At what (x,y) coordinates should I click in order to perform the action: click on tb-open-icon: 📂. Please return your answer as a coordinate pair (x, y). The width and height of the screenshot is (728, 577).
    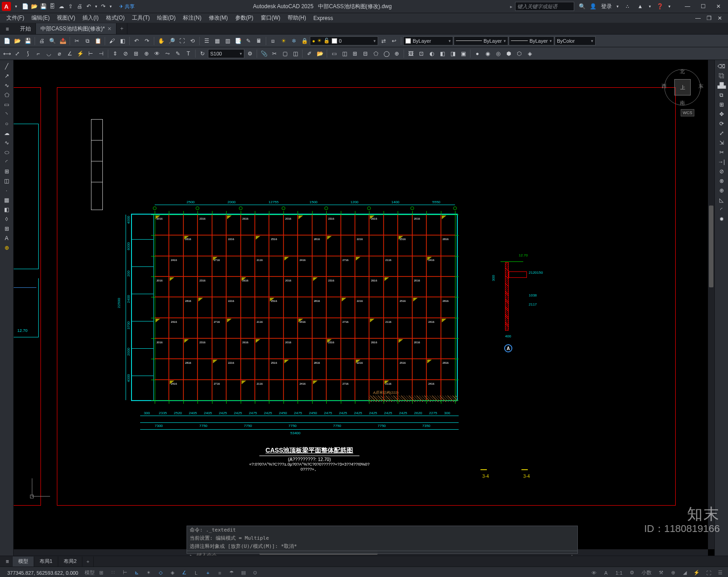
    Looking at the image, I should click on (17, 41).